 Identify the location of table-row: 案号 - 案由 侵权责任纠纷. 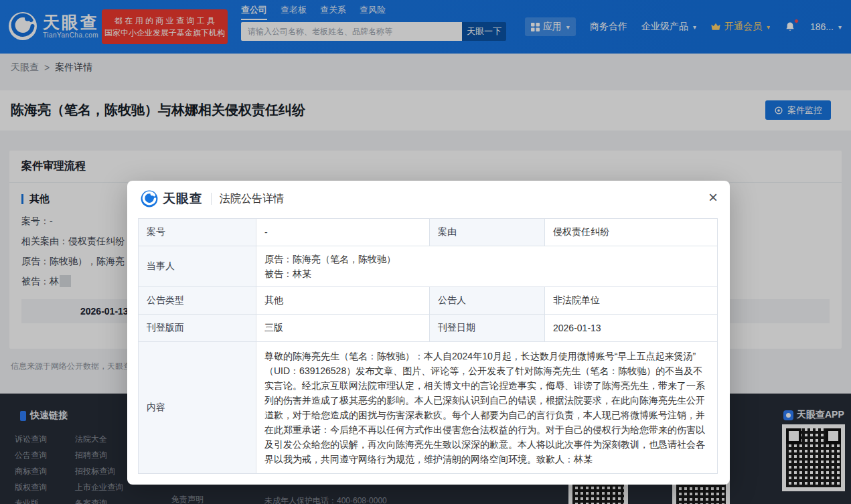
(428, 232).